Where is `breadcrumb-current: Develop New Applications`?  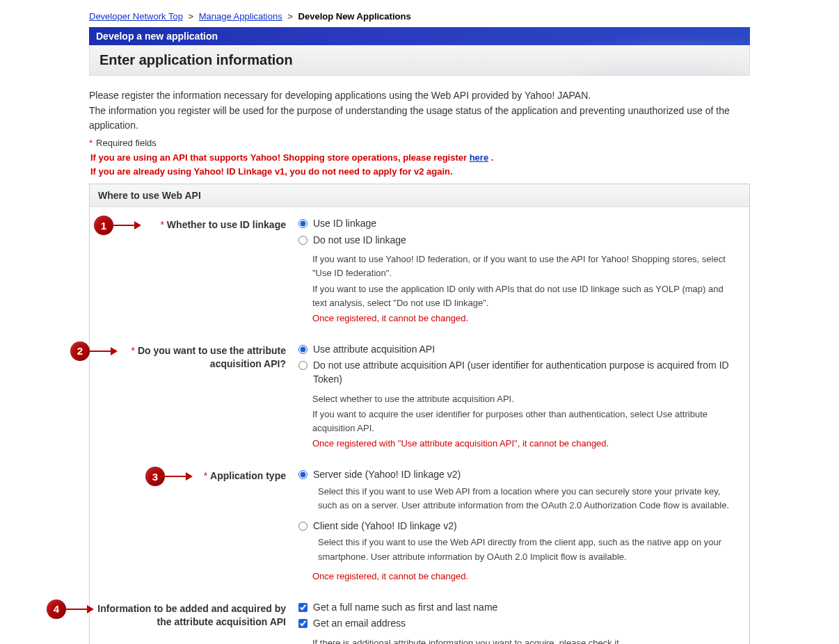 breadcrumb-current: Develop New Applications is located at coordinates (355, 17).